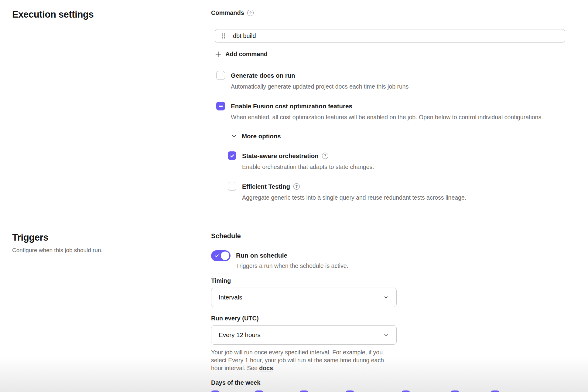 Image resolution: width=588 pixels, height=392 pixels. What do you see at coordinates (394, 281) in the screenshot?
I see `timing-label: Timing` at bounding box center [394, 281].